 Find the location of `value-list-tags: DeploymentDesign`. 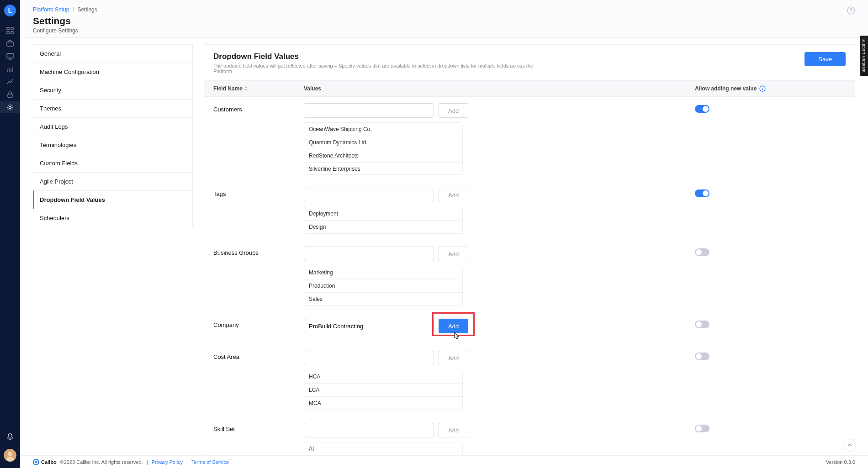

value-list-tags: DeploymentDesign is located at coordinates (383, 220).